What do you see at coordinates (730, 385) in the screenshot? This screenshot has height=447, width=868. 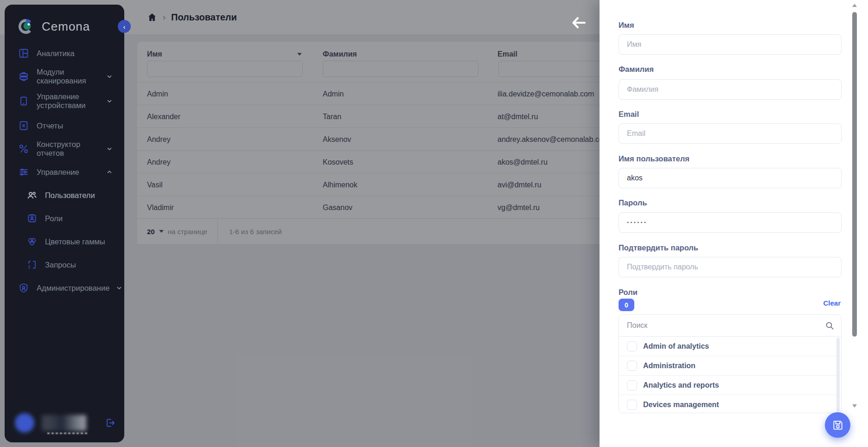 I see `role-option: Analytics and reports` at bounding box center [730, 385].